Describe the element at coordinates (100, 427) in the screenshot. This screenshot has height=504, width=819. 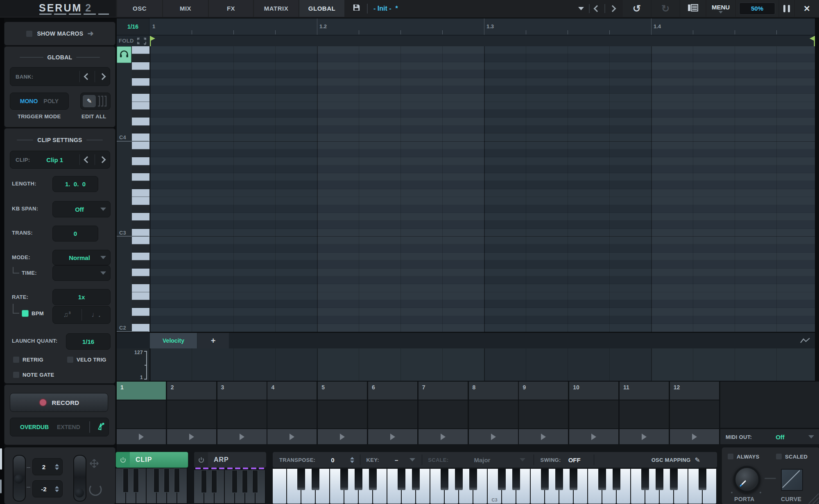
I see `metronome-icon` at that location.